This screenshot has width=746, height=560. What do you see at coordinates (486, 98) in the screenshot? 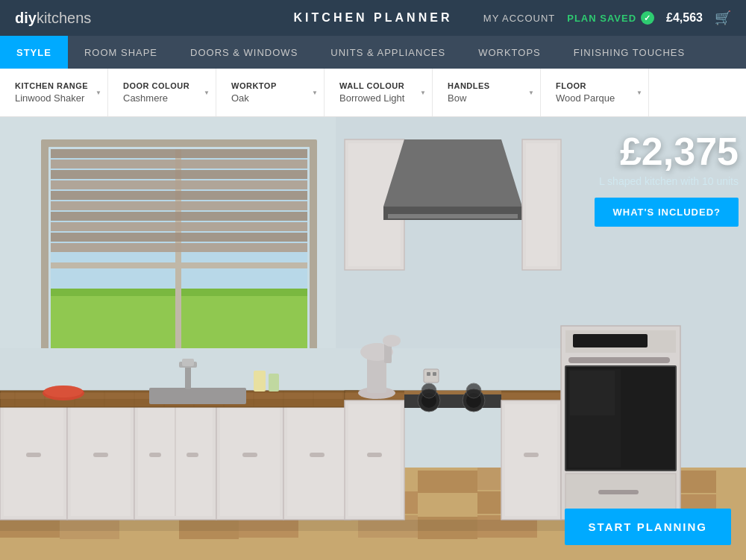
I see `option-value-handles: Bow` at bounding box center [486, 98].